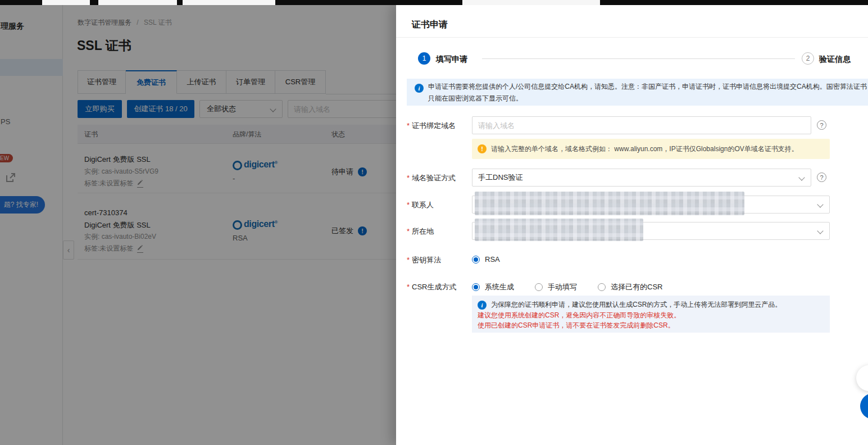 This screenshot has width=868, height=445. Describe the element at coordinates (482, 149) in the screenshot. I see `warning-circle-icon: !` at that location.